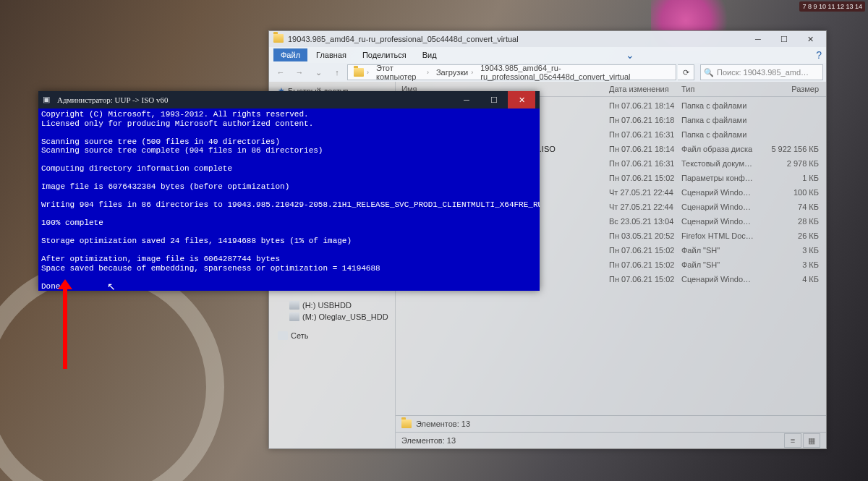 This screenshot has width=868, height=481. Describe the element at coordinates (332, 336) in the screenshot. I see `sidebar-item-network: Сеть` at that location.